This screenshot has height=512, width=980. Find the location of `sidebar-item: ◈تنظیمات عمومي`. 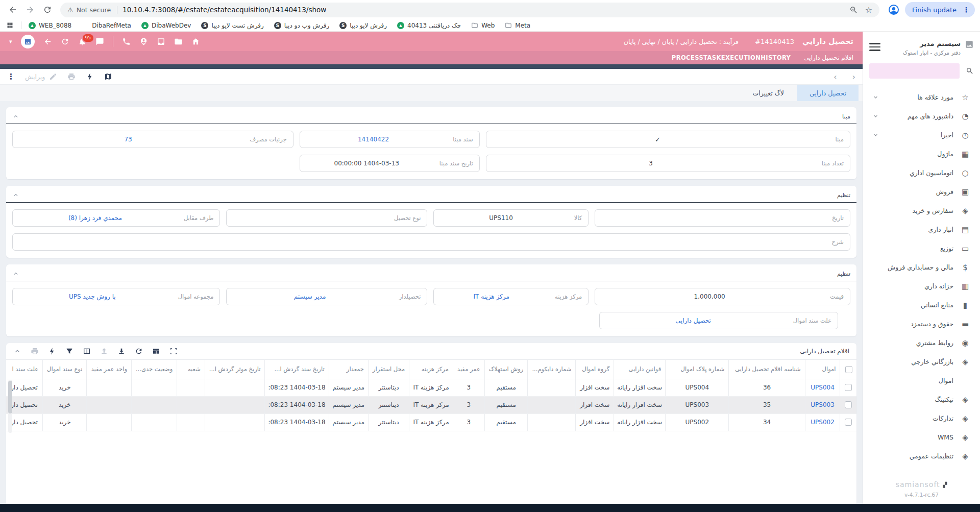

sidebar-item: ◈تنظیمات عمومي is located at coordinates (922, 456).